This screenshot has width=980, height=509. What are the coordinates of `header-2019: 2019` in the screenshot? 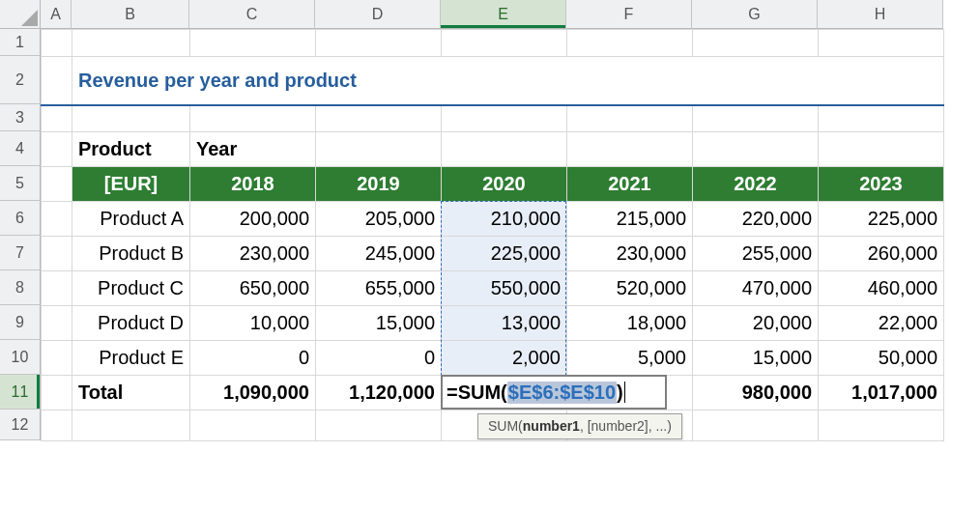 It's located at (379, 184).